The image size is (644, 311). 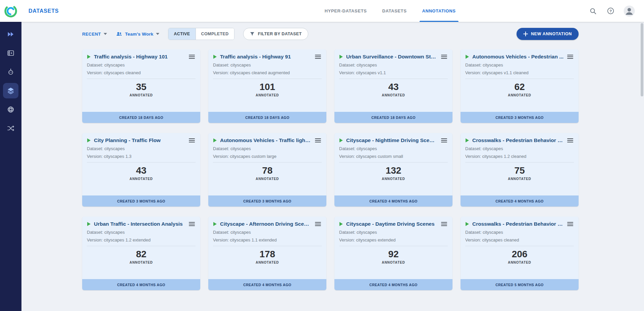 I want to click on card-created-footer: CREATED 18 DAYS AGO, so click(x=393, y=118).